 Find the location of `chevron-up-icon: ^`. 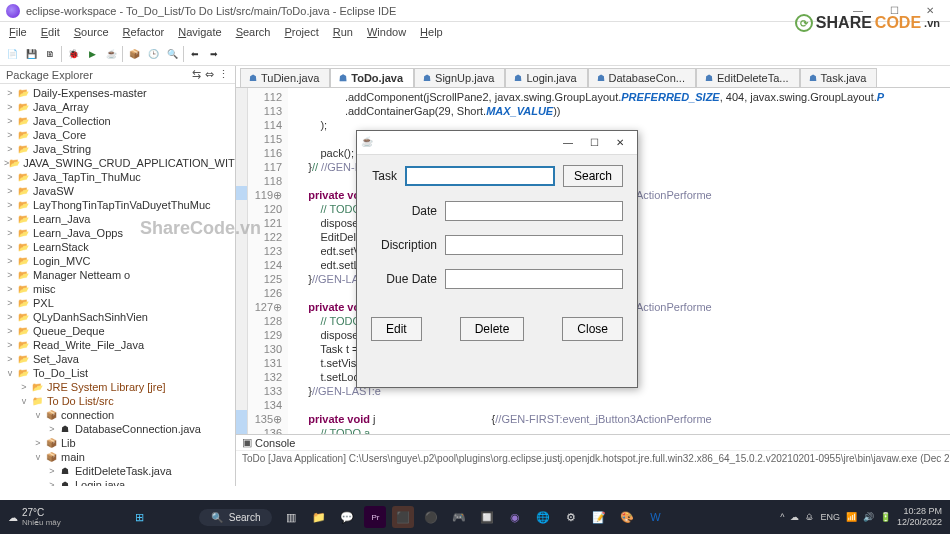

chevron-up-icon: ^ is located at coordinates (782, 517).